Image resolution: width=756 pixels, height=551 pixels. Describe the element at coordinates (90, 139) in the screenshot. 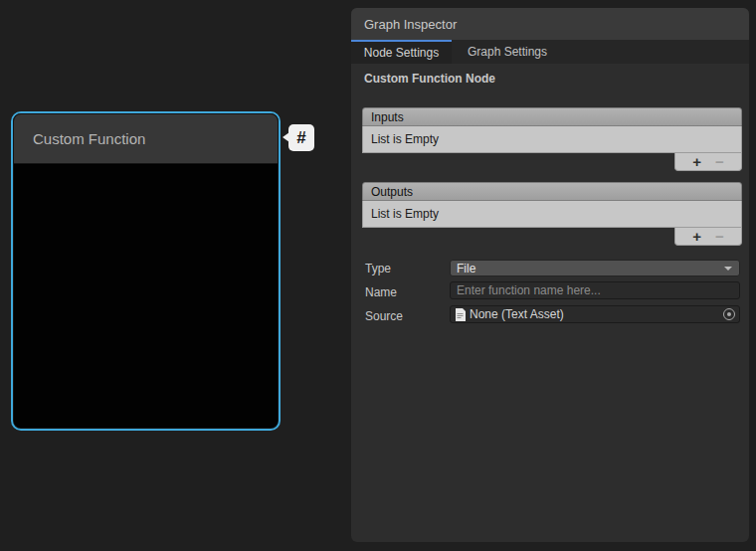

I see `node-title-label: Custom Function` at that location.